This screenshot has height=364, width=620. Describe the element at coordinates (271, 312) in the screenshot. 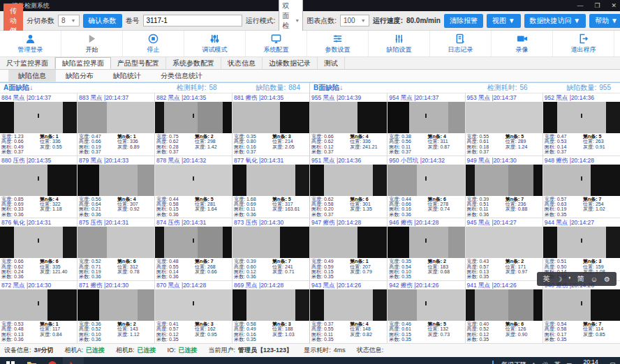

I see `defect-cell: 869 黑点 |20:14:28 宽度: 0.58 高度: 0.49 面积: 0…` at that location.